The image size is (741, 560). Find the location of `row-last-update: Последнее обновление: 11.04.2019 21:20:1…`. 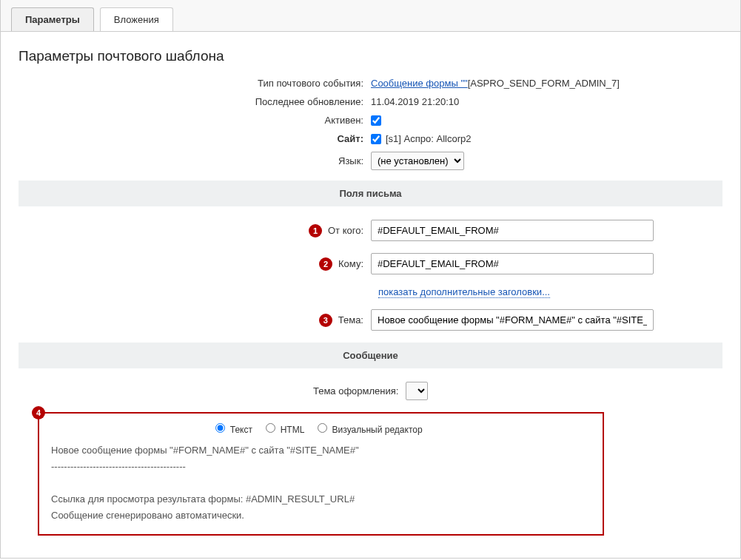

row-last-update: Последнее обновление: 11.04.2019 21:20:1… is located at coordinates (370, 102).